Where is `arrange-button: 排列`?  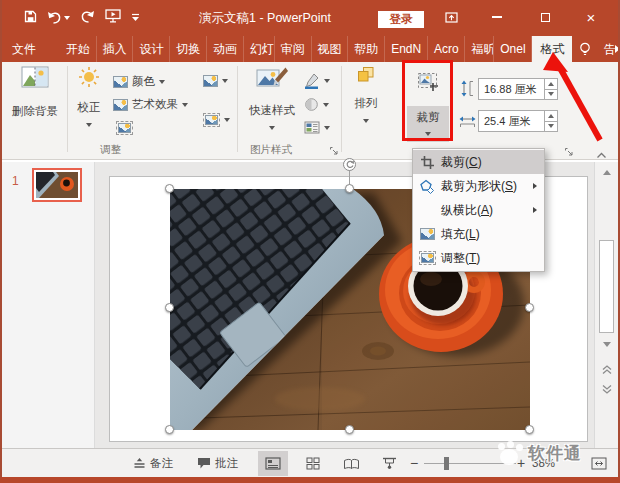
arrange-button: 排列 is located at coordinates (366, 96).